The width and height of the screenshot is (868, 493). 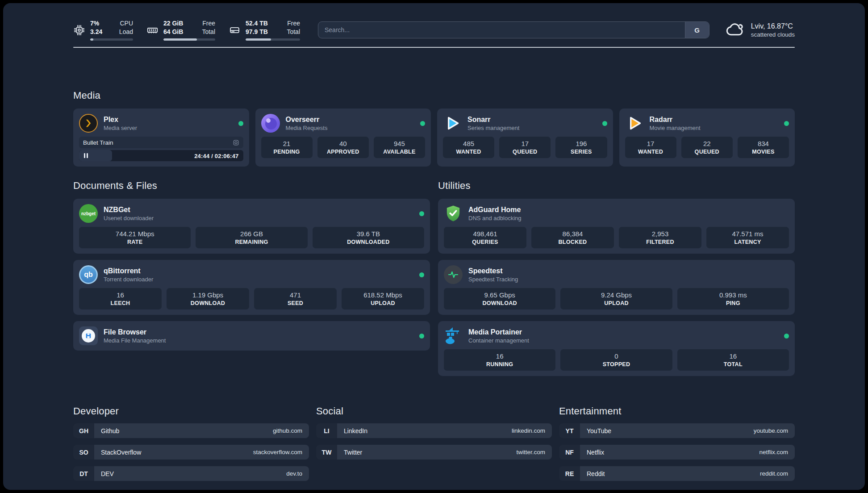 I want to click on stat-value: 834, so click(x=764, y=144).